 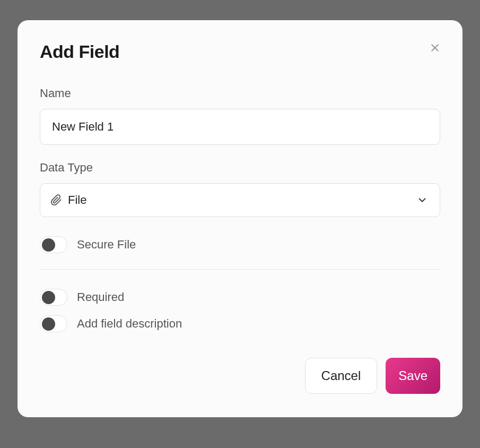 I want to click on data-type-value: File, so click(x=242, y=200).